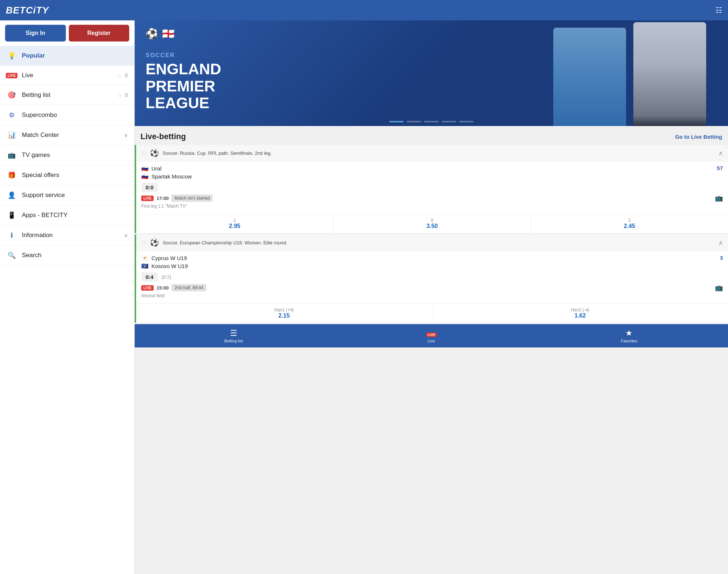 The image size is (728, 574). What do you see at coordinates (431, 189) in the screenshot?
I see `match-group-1: ☆ ⚽ Soccer. Russia. Cup. RPL path. Semif…` at bounding box center [431, 189].